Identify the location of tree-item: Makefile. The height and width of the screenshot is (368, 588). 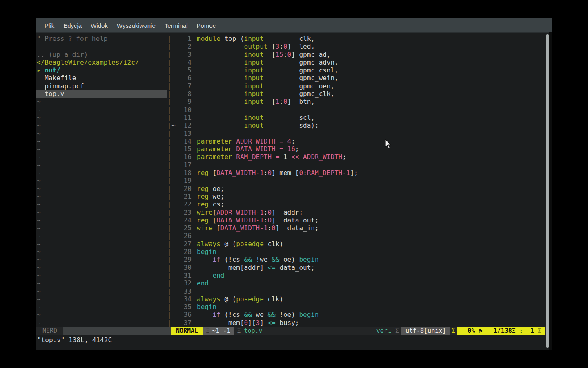
(102, 78).